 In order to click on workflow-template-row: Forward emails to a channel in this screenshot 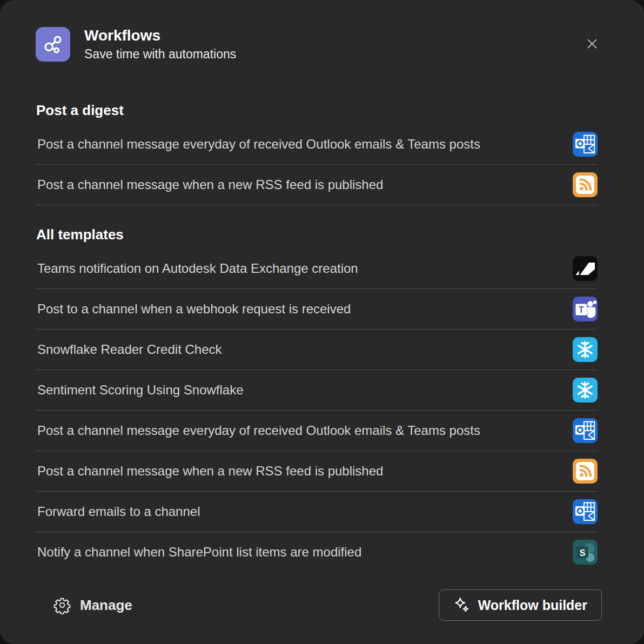, I will do `click(317, 512)`.